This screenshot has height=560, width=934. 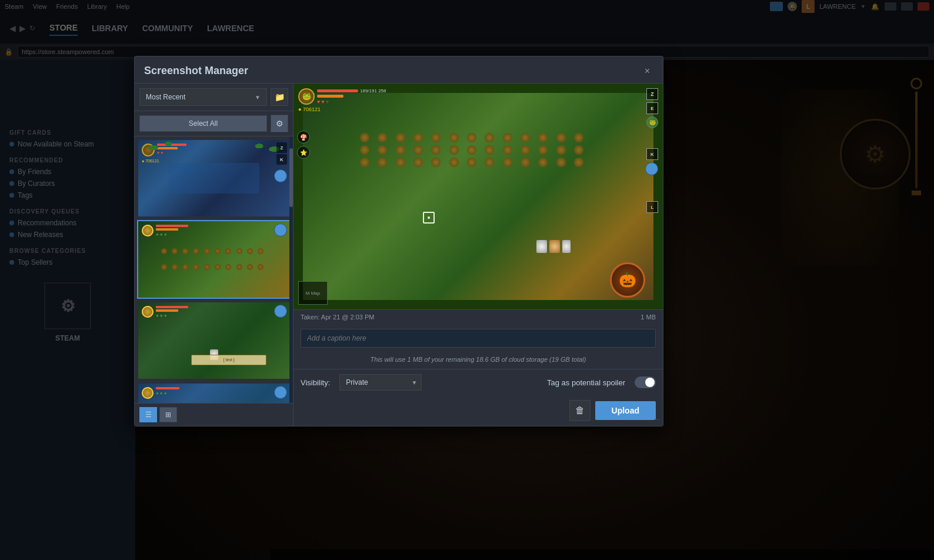 What do you see at coordinates (168, 415) in the screenshot?
I see `grid-view-button: ⊞` at bounding box center [168, 415].